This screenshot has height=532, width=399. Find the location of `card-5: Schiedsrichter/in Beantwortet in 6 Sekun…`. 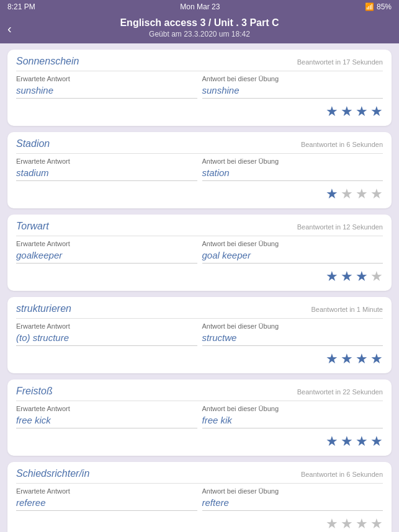

card-5: Schiedsrichter/in Beantwortet in 6 Sekun… is located at coordinates (200, 497).